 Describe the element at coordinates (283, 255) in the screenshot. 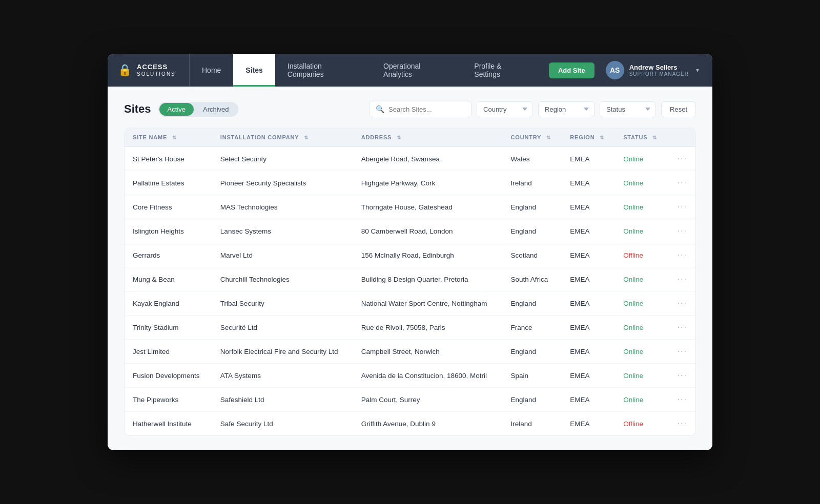

I see `cell-company: Marvel Ltd` at that location.